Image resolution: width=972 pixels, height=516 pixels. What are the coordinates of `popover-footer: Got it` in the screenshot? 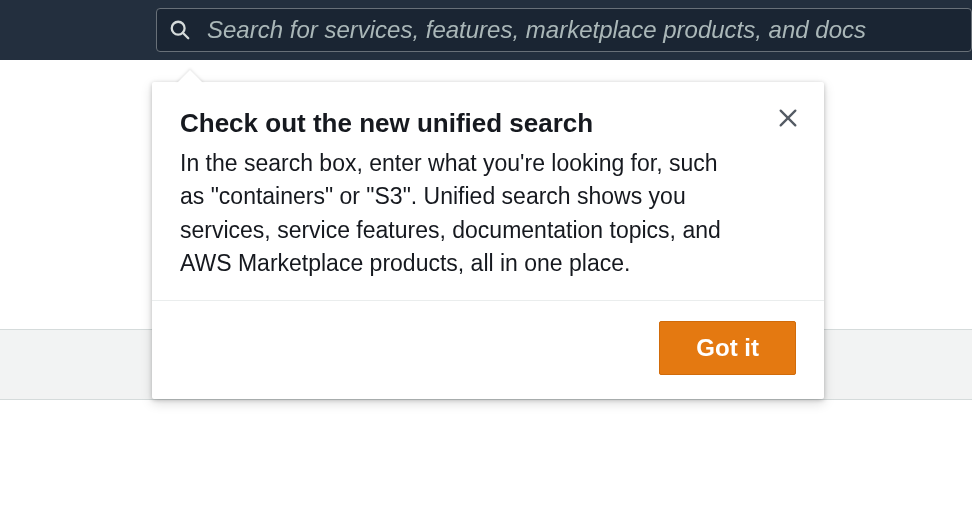 It's located at (488, 350).